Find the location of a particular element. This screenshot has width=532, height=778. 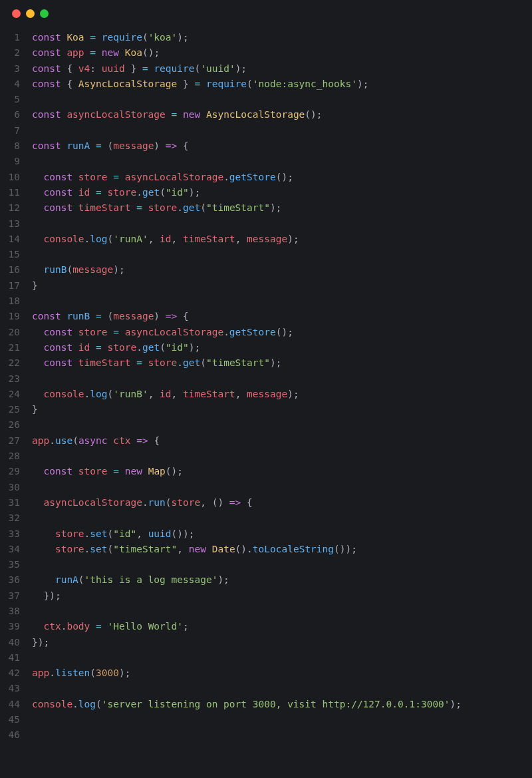

line-number: 15 is located at coordinates (10, 254).